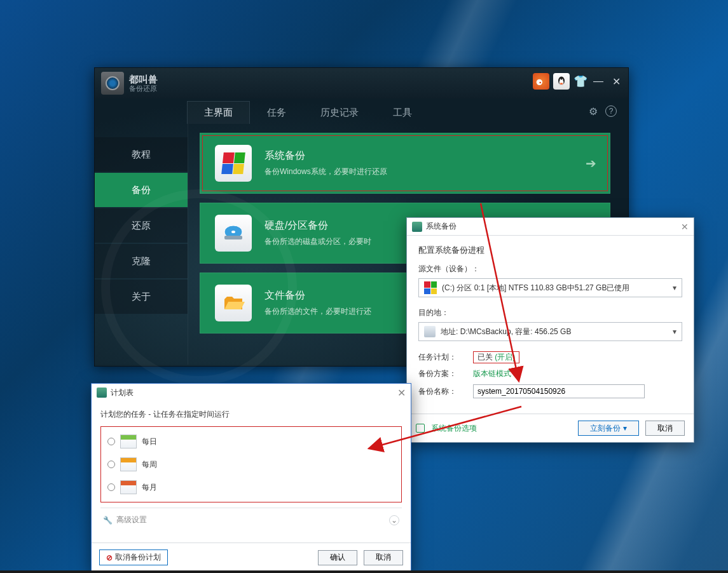 The image size is (728, 573). I want to click on disk-icon, so click(233, 233).